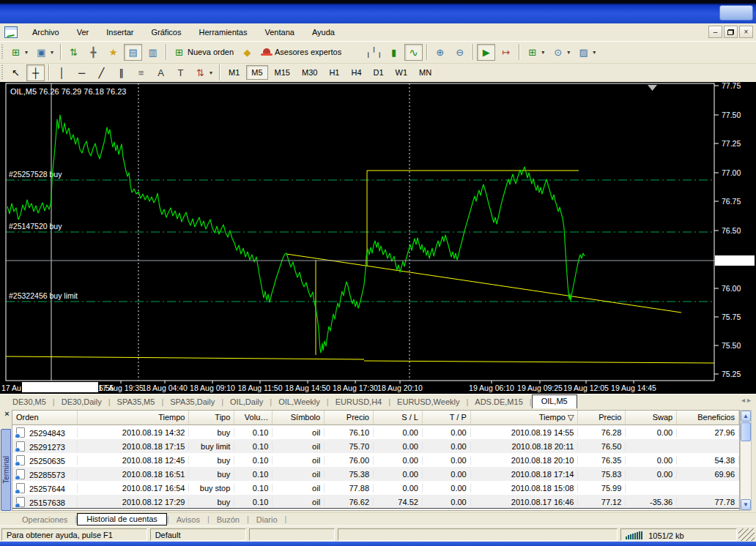 This screenshot has height=546, width=756. Describe the element at coordinates (744, 400) in the screenshot. I see `tab-scroll-left-icon: ◂` at that location.